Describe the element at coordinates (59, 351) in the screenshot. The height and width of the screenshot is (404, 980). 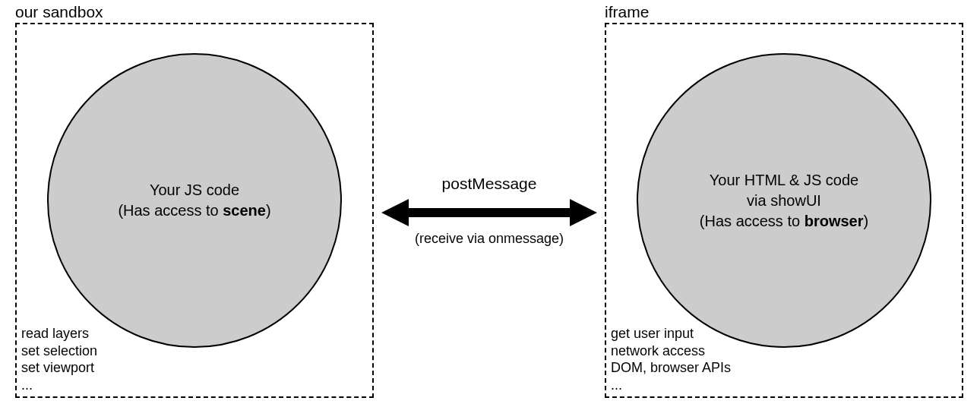
I see `sandbox-cap-2: set selection` at that location.